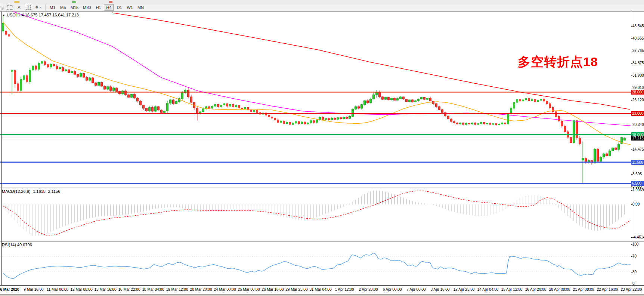 This screenshot has width=644, height=296. Describe the element at coordinates (177, 289) in the screenshot. I see `time-axis-label: 19 Mar 12:00` at that location.